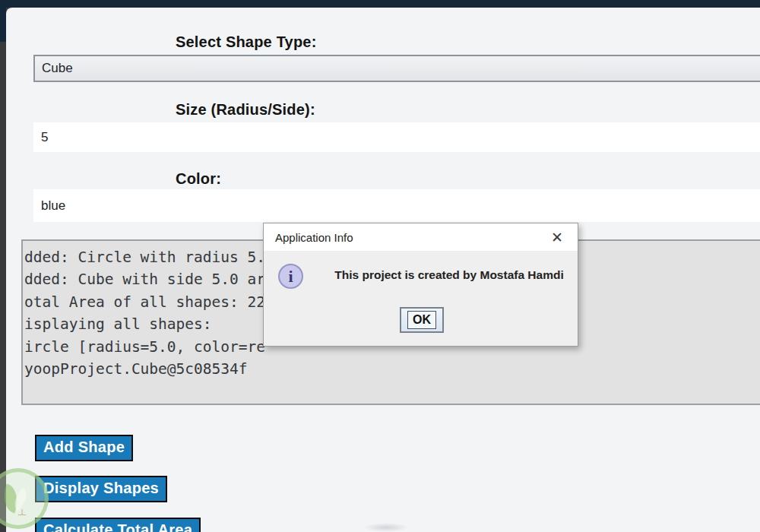 The height and width of the screenshot is (532, 760). I want to click on info-icon: i, so click(290, 277).